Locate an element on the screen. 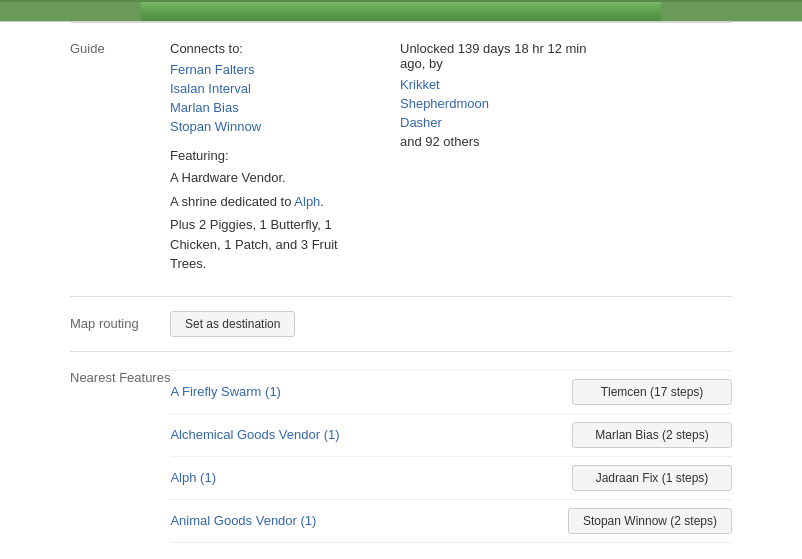 Image resolution: width=802 pixels, height=559 pixels. featuring-section: Featuring: A Hardware Vendor. A shrine d… is located at coordinates (270, 211).